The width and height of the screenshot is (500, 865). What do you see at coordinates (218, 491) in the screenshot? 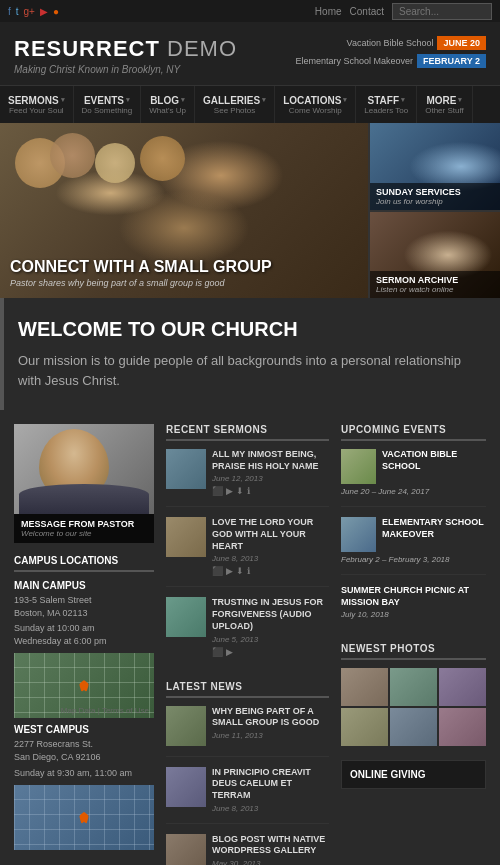
I see `sermon-icon-share: ⬛` at bounding box center [218, 491].